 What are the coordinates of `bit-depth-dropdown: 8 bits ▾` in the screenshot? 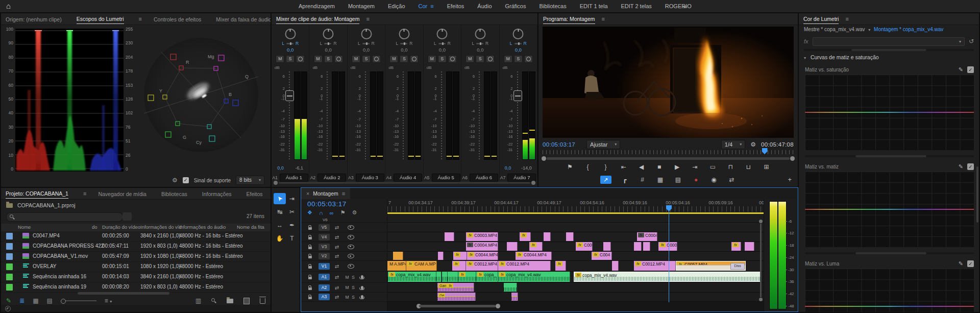 It's located at (250, 180).